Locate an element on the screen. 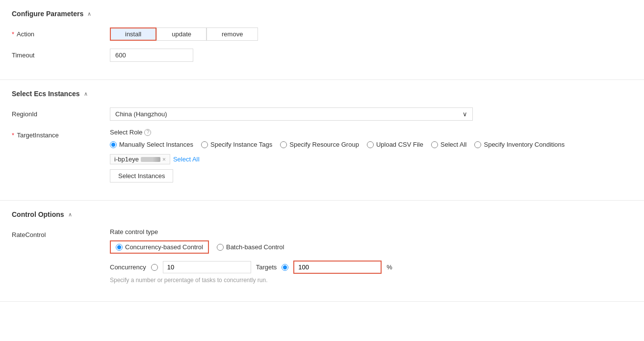 The image size is (644, 341). control-chevron-icon: ∧ is located at coordinates (70, 215).